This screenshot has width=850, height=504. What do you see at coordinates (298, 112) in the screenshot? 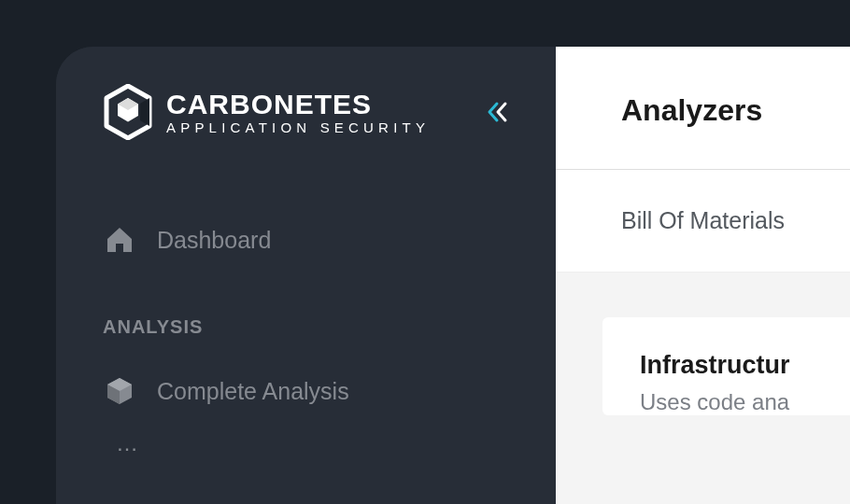
I see `logo-text: CARBONETES APPLICATION SECURITY` at bounding box center [298, 112].